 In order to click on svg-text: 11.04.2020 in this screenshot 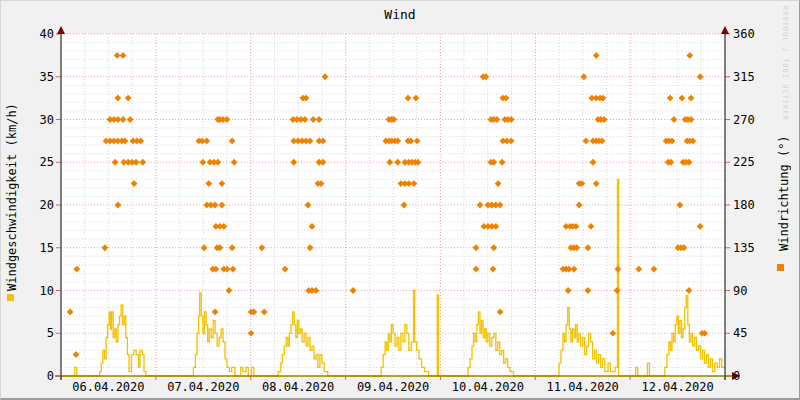, I will do `click(583, 387)`.